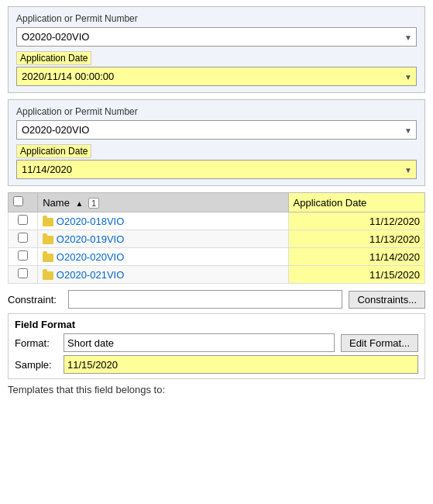 This screenshot has height=504, width=433. What do you see at coordinates (54, 58) in the screenshot?
I see `section1-date-label: Application Date` at bounding box center [54, 58].